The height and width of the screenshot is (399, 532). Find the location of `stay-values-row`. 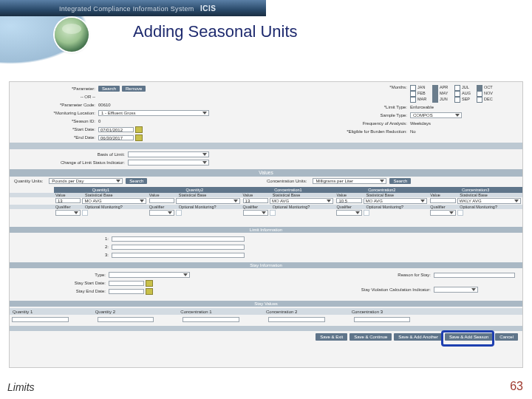

stay-values-row is located at coordinates (266, 319).